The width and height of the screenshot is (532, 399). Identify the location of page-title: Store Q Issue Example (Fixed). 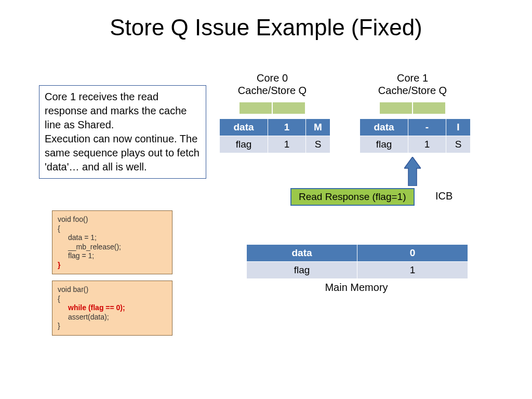
(266, 23).